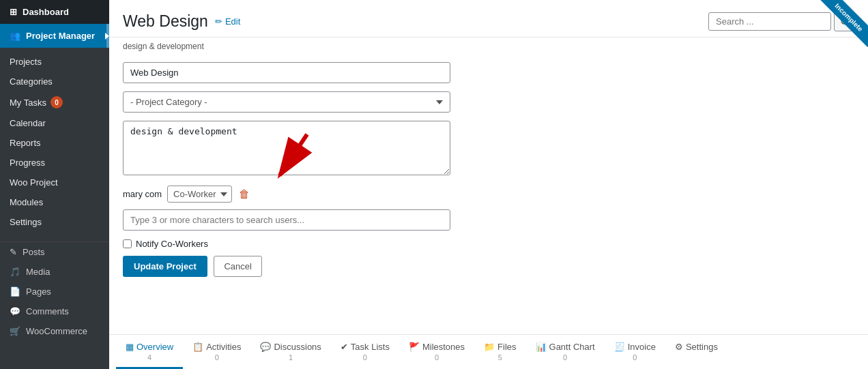  I want to click on tab-overview: ▦ Overview 4, so click(149, 352).